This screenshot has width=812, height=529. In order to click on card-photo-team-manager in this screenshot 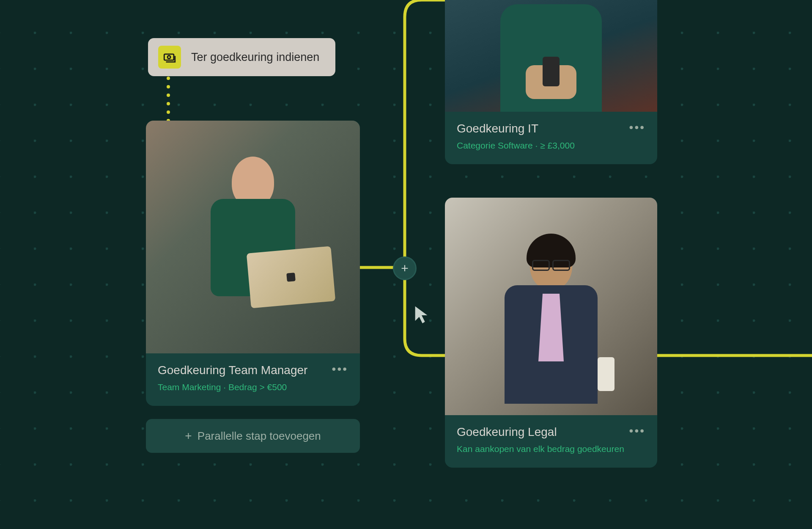, I will do `click(253, 237)`.